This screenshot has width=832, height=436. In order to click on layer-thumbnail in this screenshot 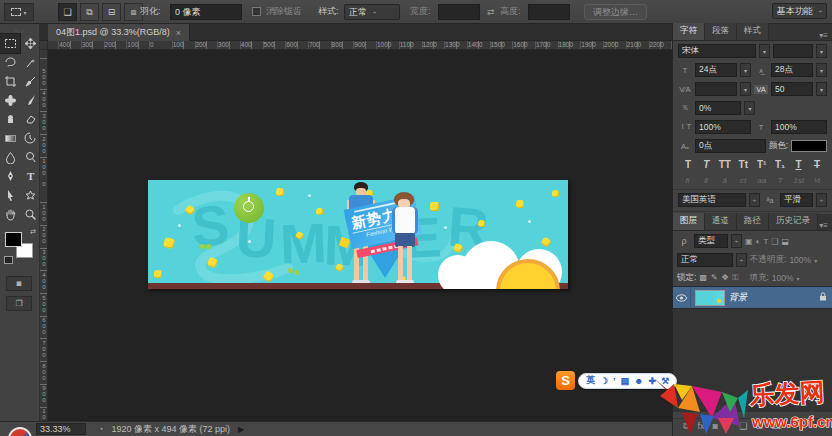, I will do `click(710, 298)`.